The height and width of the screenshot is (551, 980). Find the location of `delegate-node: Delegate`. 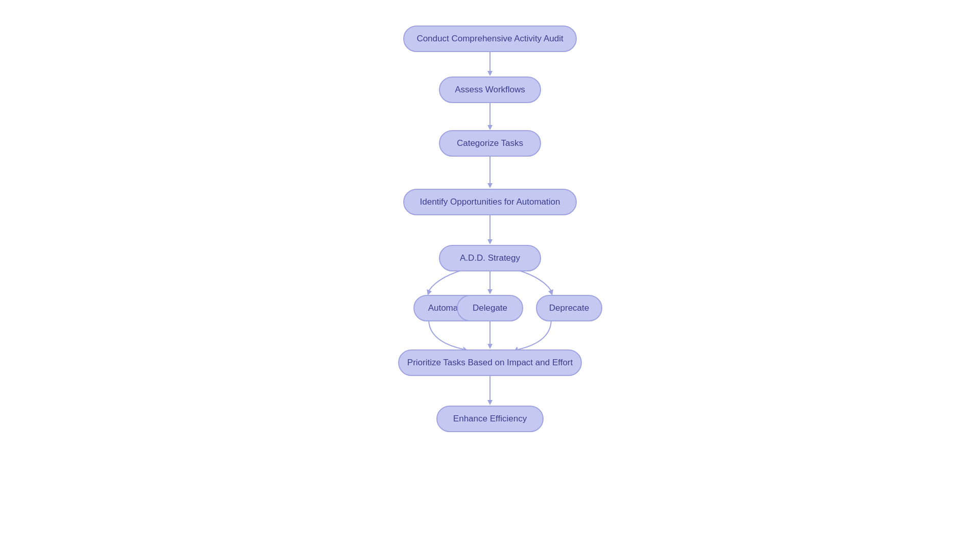

delegate-node: Delegate is located at coordinates (490, 308).